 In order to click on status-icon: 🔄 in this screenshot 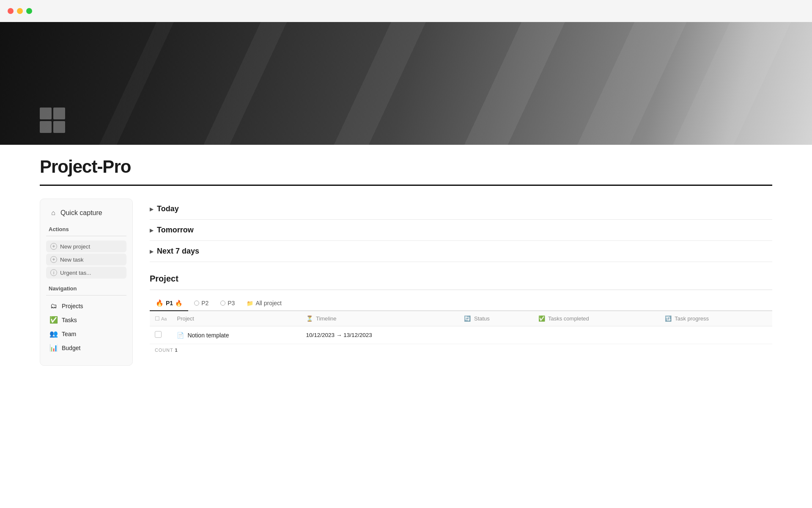, I will do `click(467, 318)`.